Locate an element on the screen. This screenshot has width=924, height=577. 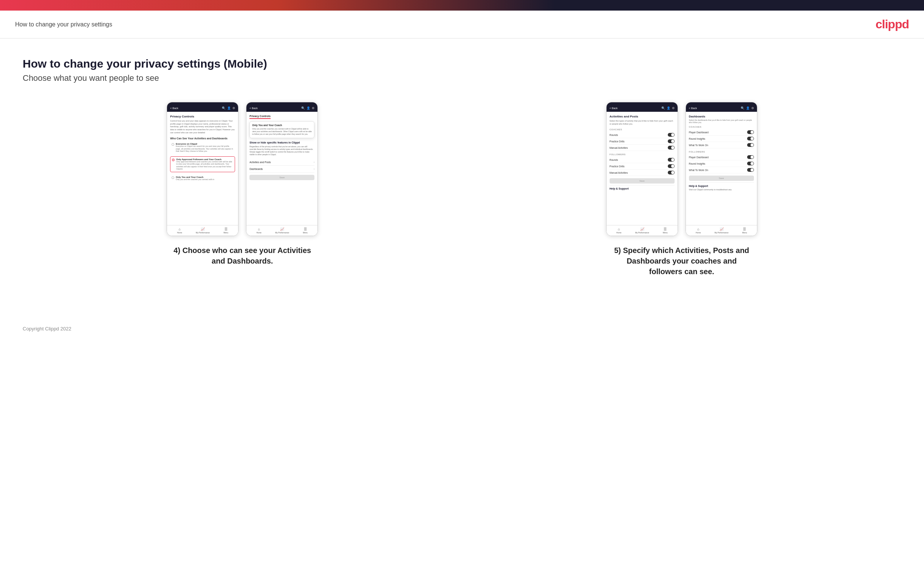
bottom-menu-1: ☰ Menu is located at coordinates (226, 230).